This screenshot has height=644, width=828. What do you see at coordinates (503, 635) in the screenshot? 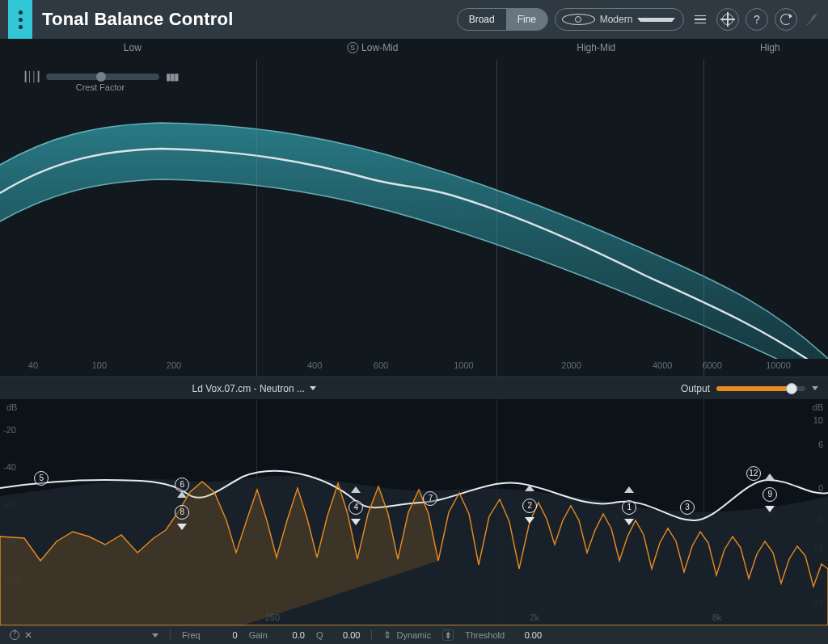
I see `threshold-control: Threshold 0.00` at bounding box center [503, 635].